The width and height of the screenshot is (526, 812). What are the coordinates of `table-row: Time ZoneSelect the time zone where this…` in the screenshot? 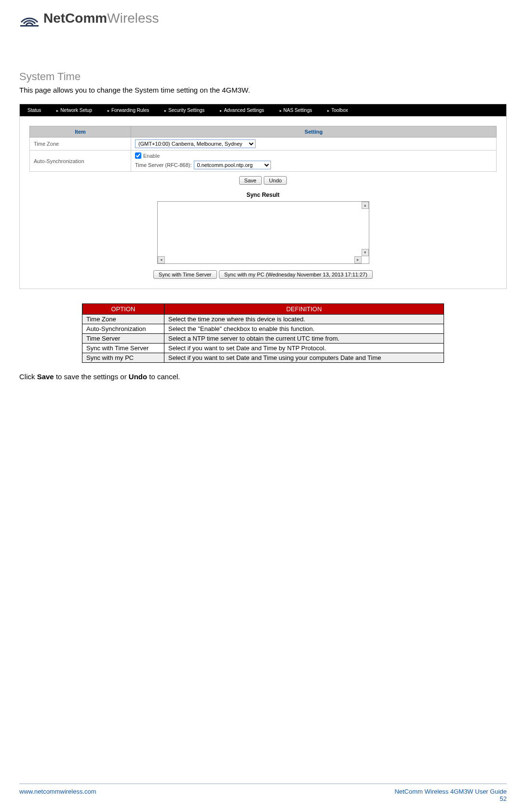 It's located at (263, 319).